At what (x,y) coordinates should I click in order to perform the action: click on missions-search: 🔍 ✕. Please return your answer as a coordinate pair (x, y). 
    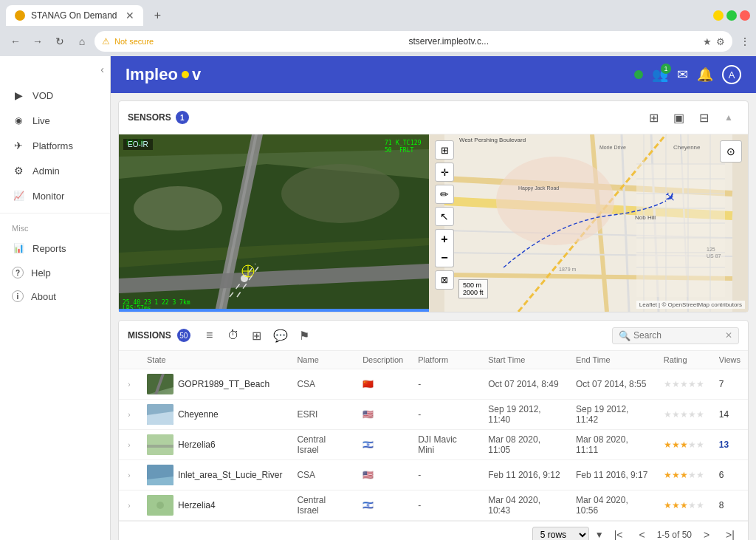
    Looking at the image, I should click on (676, 335).